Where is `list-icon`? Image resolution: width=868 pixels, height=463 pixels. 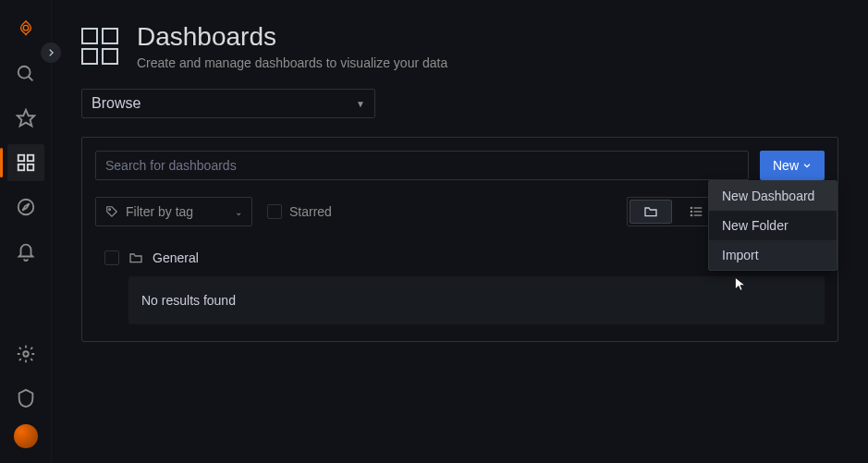
list-icon is located at coordinates (697, 212).